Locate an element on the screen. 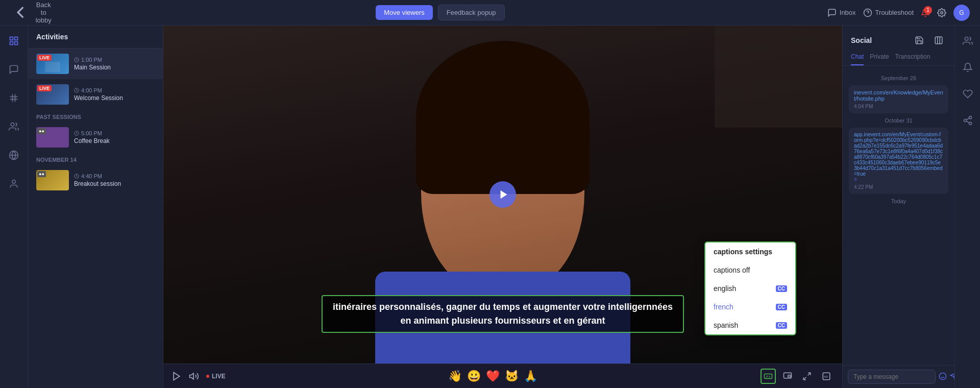 This screenshot has width=980, height=388. session-time-breakout: 4:40 PM is located at coordinates (114, 176).